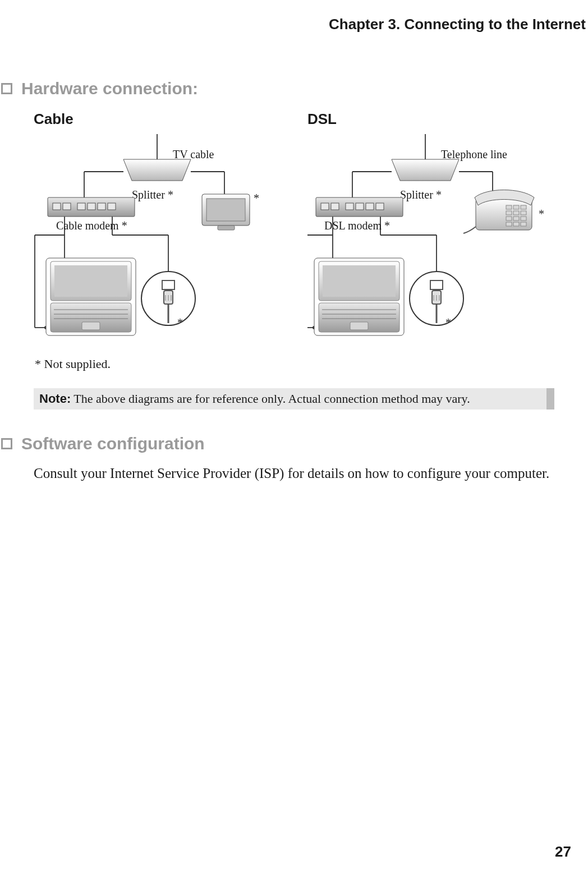 The width and height of the screenshot is (588, 874). Describe the element at coordinates (357, 226) in the screenshot. I see `label-dsl-modem: DSL modem *` at that location.